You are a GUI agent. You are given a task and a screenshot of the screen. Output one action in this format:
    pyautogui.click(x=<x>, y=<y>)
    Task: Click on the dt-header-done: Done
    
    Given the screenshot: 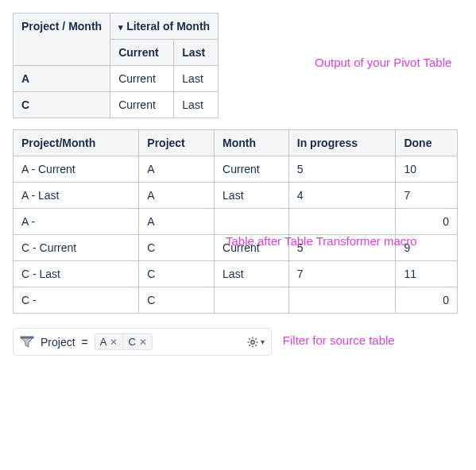 What is the action you would take?
    pyautogui.click(x=427, y=143)
    